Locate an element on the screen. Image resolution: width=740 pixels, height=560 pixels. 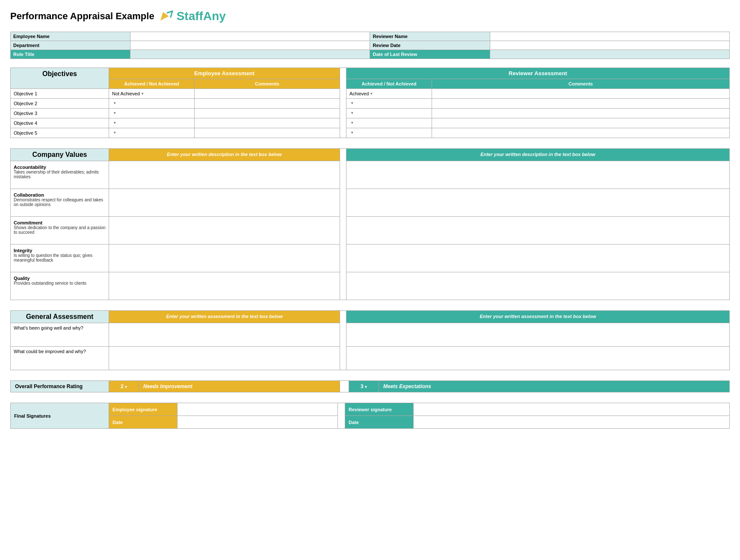
employee-name-value is located at coordinates (250, 37).